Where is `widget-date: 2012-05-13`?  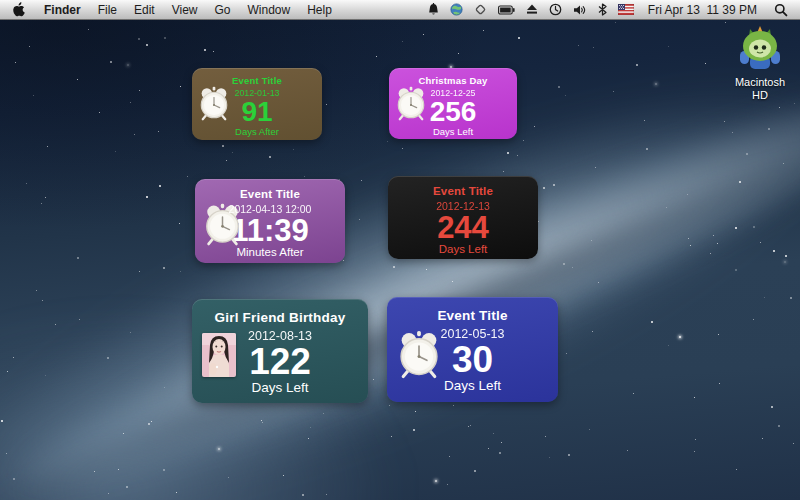
widget-date: 2012-05-13 is located at coordinates (473, 334).